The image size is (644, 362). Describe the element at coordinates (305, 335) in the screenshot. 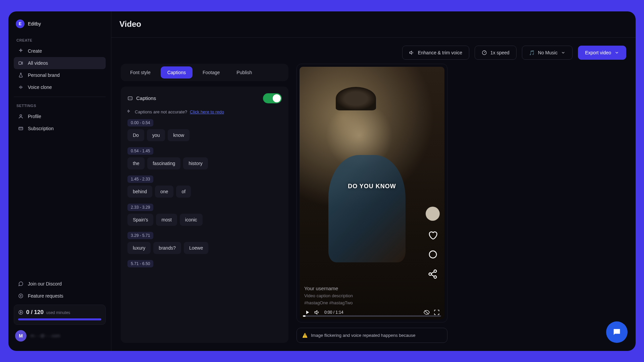

I see `warning-icon: ⚠️` at that location.